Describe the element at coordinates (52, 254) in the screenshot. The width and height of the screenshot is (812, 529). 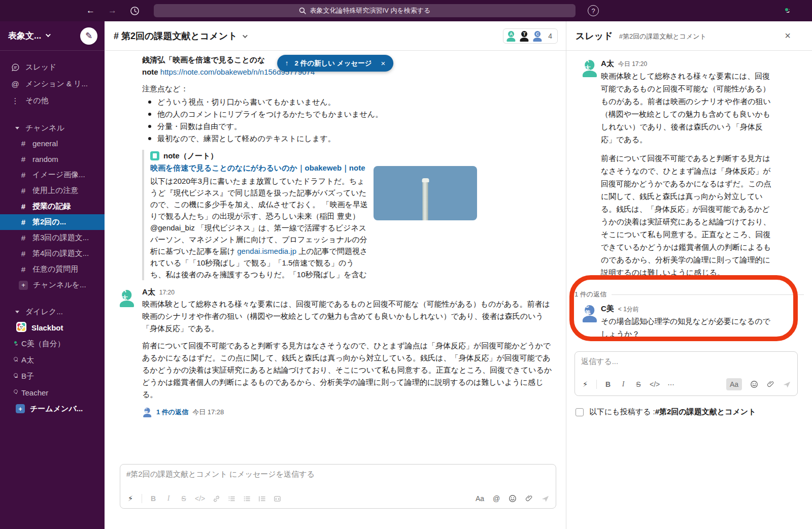
I see `sidebar-channel-session4: # 第4回の課題文...` at that location.